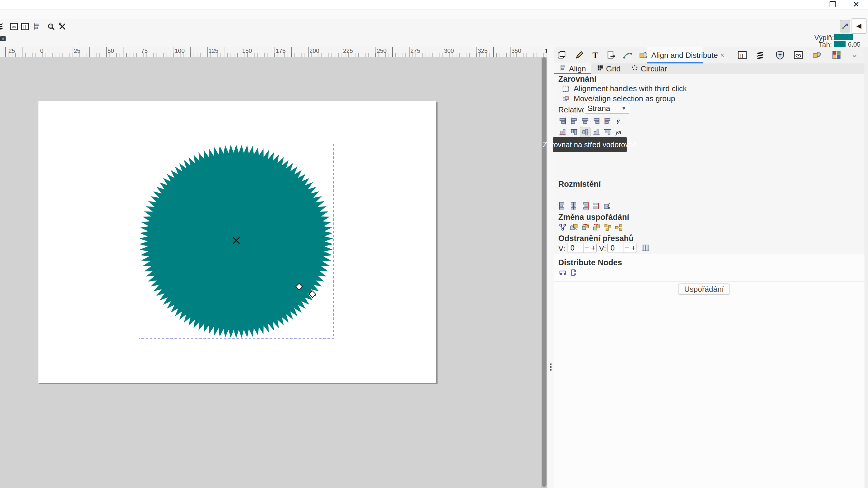 The image size is (868, 488). Describe the element at coordinates (624, 99) in the screenshot. I see `option-label: Move/align selection as group` at that location.